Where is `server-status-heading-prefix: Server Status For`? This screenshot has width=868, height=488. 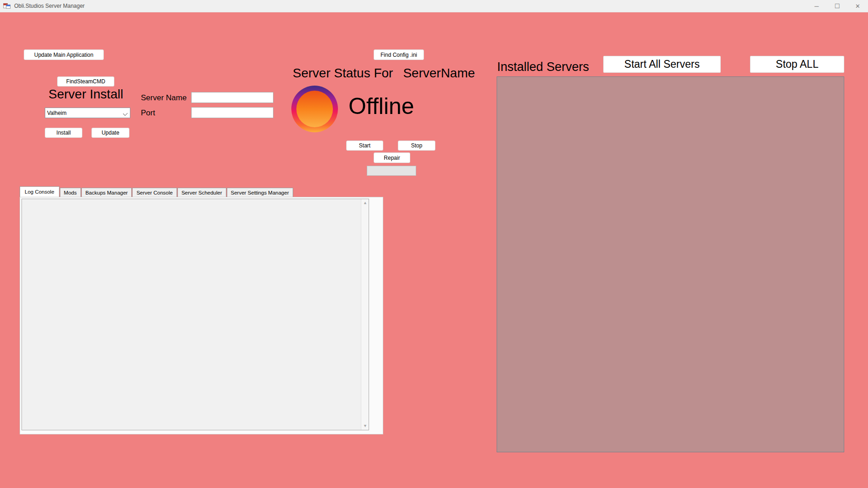
server-status-heading-prefix: Server Status For is located at coordinates (343, 73).